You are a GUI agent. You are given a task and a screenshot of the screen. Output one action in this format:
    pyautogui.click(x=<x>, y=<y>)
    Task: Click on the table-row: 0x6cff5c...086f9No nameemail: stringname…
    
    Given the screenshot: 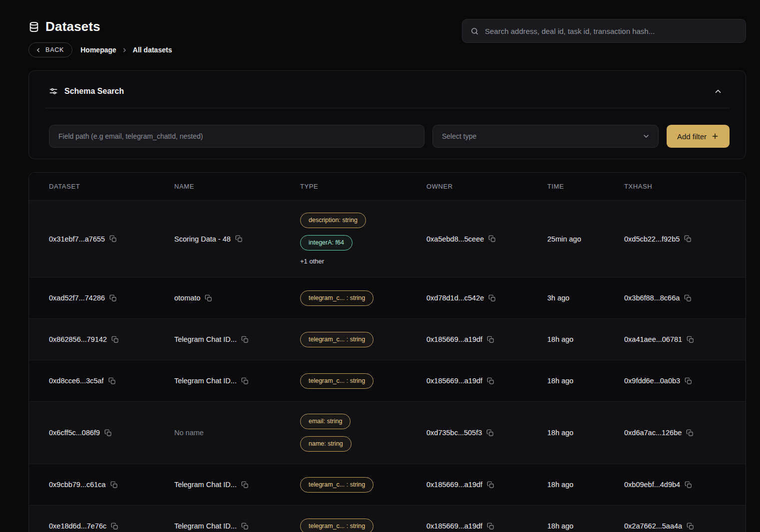 What is the action you would take?
    pyautogui.click(x=387, y=432)
    